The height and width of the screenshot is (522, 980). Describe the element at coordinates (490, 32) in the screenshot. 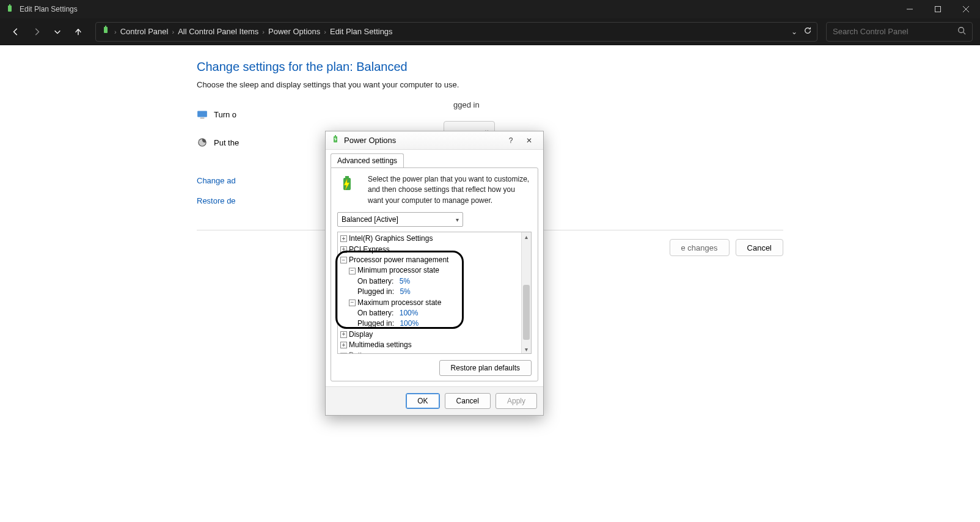

I see `navigation-bar: › Control Panel › All Control Panel Item…` at that location.